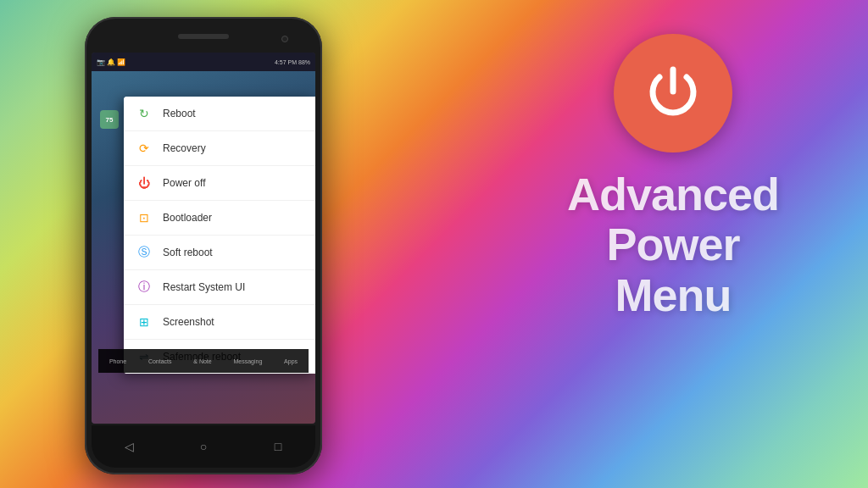 Image resolution: width=868 pixels, height=488 pixels. I want to click on title-line-2: Power, so click(673, 244).